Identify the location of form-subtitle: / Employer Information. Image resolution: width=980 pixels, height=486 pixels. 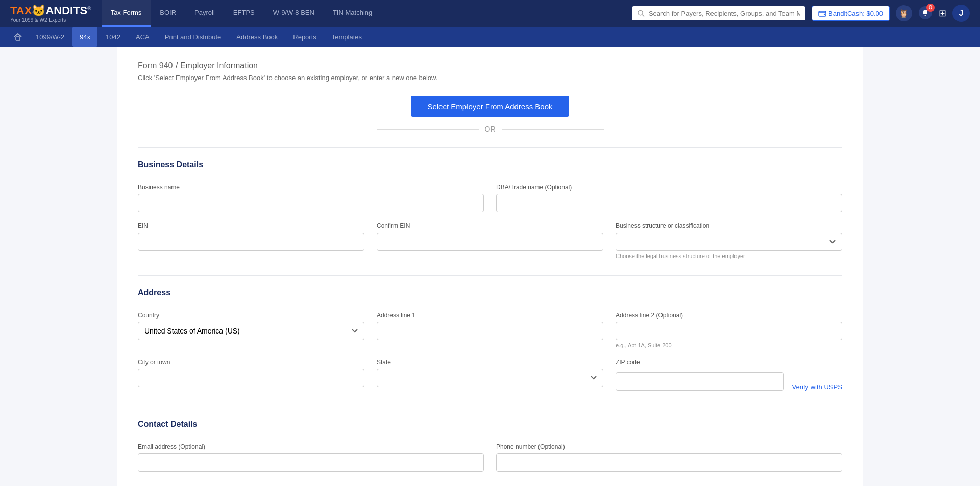
(216, 65).